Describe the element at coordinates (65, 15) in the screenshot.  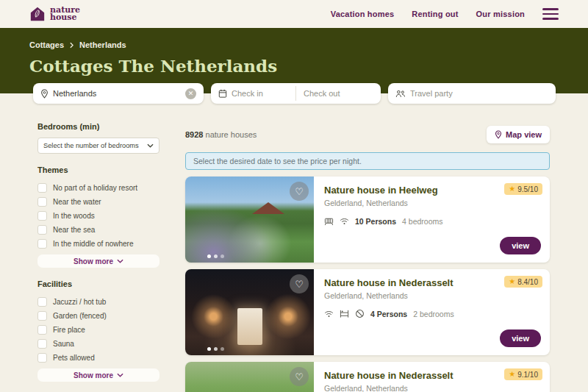
I see `brand-name: naturehouse` at that location.